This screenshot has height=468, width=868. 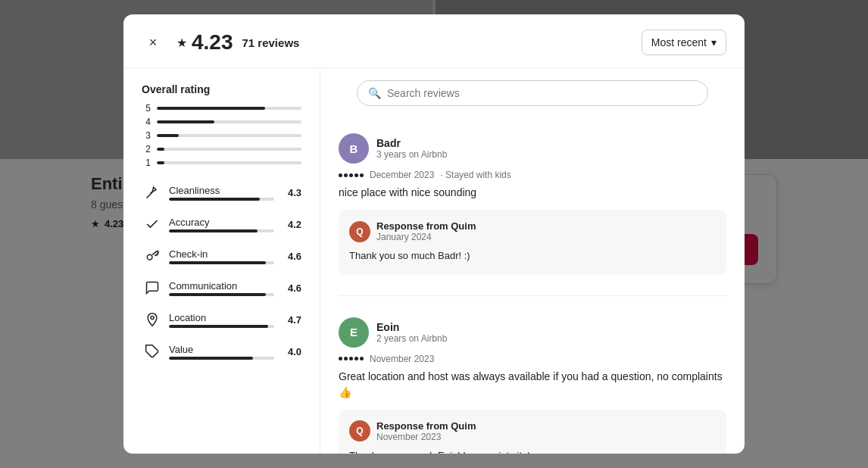 What do you see at coordinates (532, 451) in the screenshot?
I see `host-response-text: Thank you so much Eoin! I appreciate it …` at bounding box center [532, 451].